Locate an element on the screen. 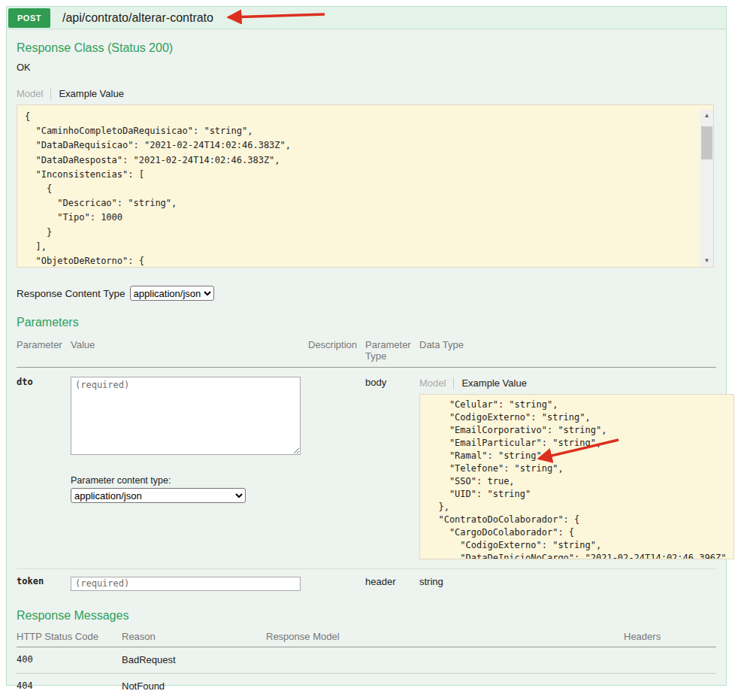  reason: BadRequest is located at coordinates (194, 660).